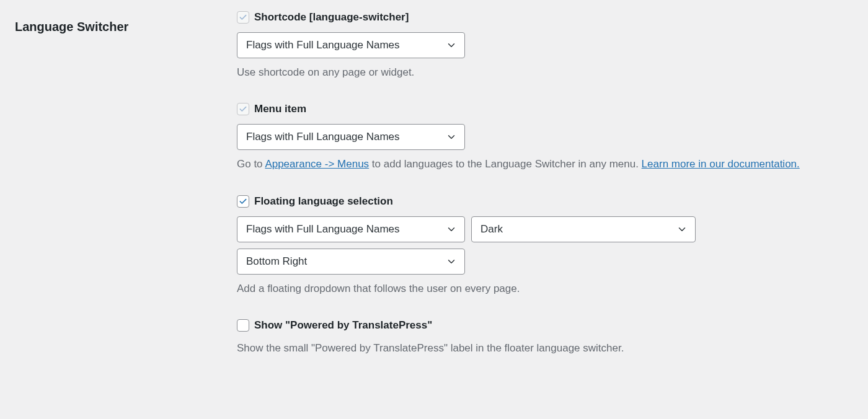 The height and width of the screenshot is (419, 868). What do you see at coordinates (250, 164) in the screenshot?
I see `menu-desc-prefix: Go to` at bounding box center [250, 164].